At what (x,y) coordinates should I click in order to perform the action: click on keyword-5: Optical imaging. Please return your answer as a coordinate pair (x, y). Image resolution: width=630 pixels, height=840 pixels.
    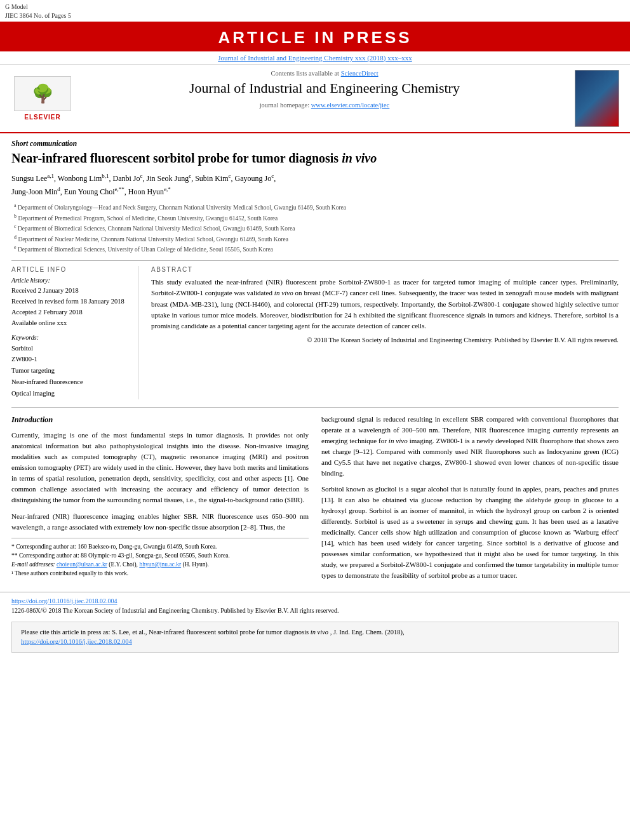
    Looking at the image, I should click on (70, 394).